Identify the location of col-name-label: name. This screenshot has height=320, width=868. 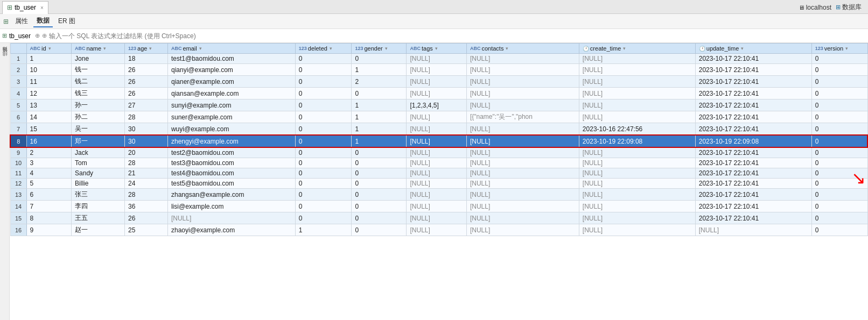
(94, 48).